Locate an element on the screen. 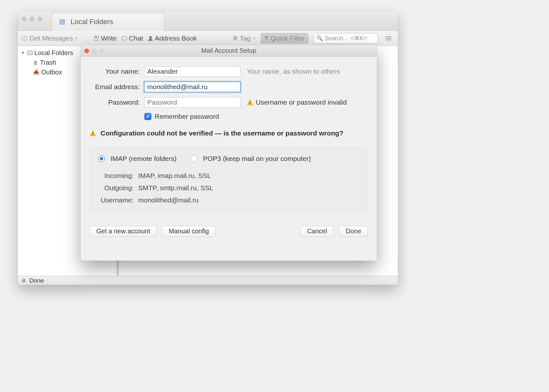 This screenshot has width=549, height=392. toolbar: Get Messages ▾ Write Chat Address Book T… is located at coordinates (208, 38).